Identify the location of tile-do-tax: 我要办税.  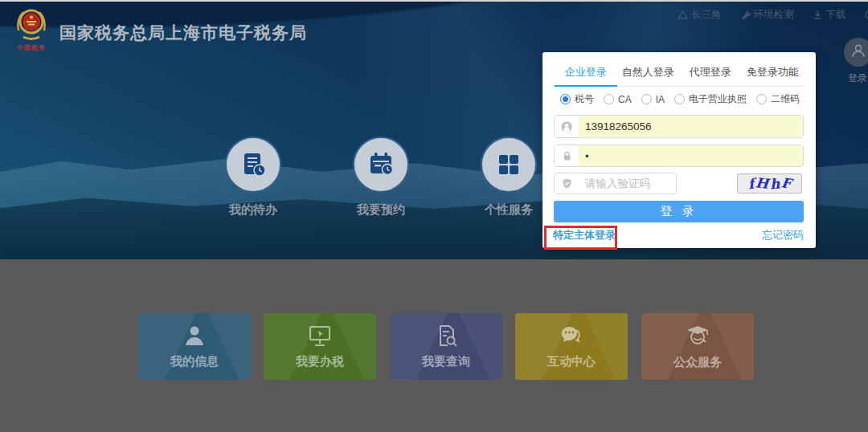
(320, 347).